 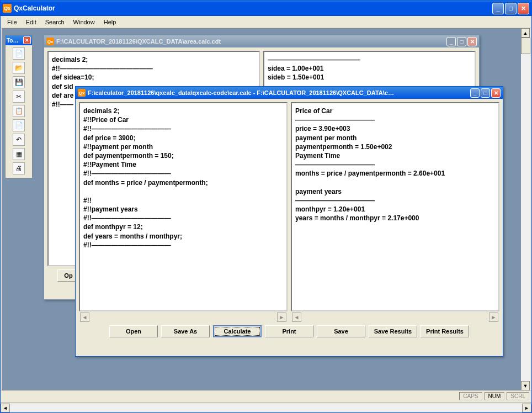 I want to click on child1-minimize: _, so click(x=451, y=42).